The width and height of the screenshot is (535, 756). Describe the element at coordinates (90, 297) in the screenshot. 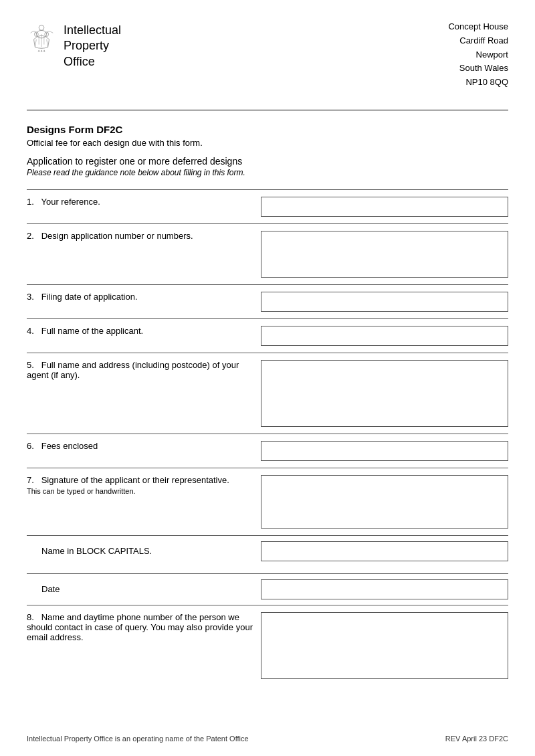

I see `field-3-label: Filing date of application.` at that location.